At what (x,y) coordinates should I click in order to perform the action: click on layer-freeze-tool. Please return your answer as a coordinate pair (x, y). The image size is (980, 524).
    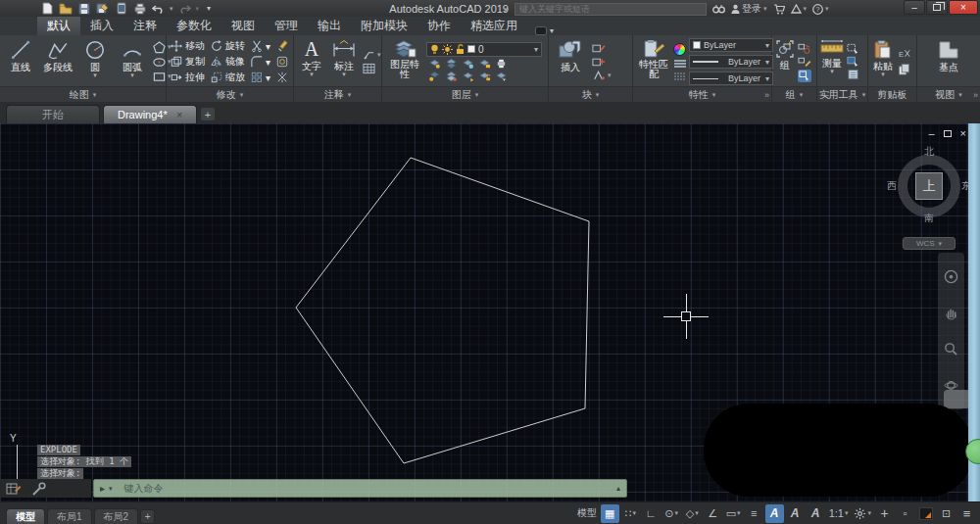
    Looking at the image, I should click on (468, 64).